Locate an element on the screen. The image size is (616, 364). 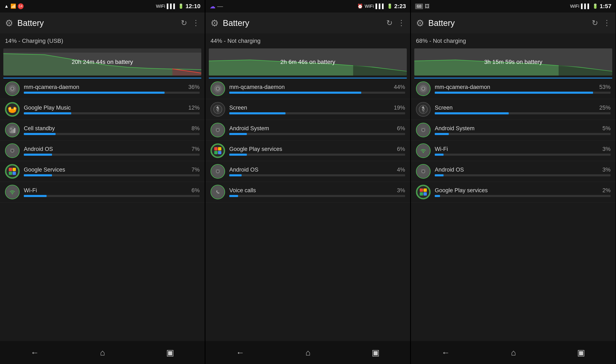
battery-item-4: Google Services 7% is located at coordinates (102, 171).